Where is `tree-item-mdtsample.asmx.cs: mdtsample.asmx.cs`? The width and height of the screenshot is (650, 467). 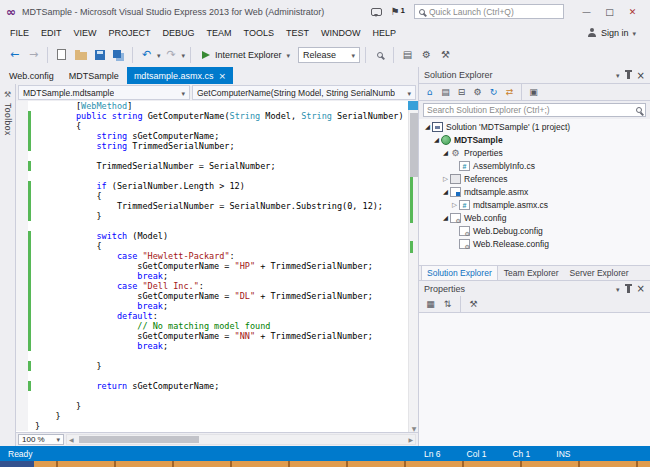 tree-item-mdtsample.asmx.cs: mdtsample.asmx.cs is located at coordinates (534, 204).